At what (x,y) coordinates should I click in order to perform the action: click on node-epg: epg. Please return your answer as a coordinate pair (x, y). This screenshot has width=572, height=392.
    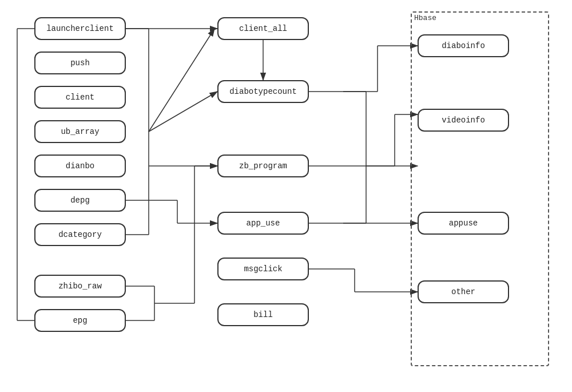
    Looking at the image, I should click on (80, 320).